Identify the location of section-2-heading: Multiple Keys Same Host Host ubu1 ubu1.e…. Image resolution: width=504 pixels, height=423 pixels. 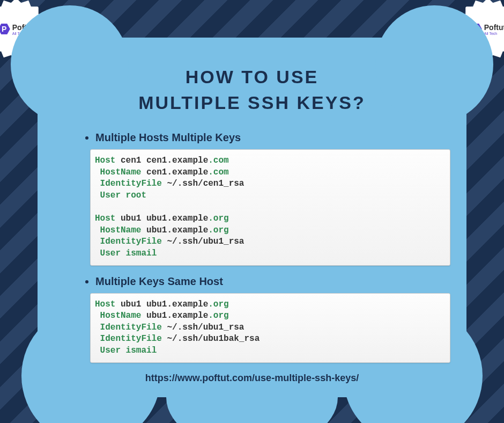
(268, 319).